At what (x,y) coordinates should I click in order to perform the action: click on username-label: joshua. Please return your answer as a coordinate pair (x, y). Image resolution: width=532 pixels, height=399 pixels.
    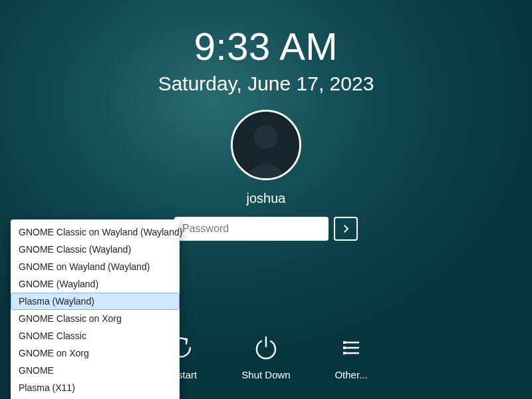
    Looking at the image, I should click on (266, 198).